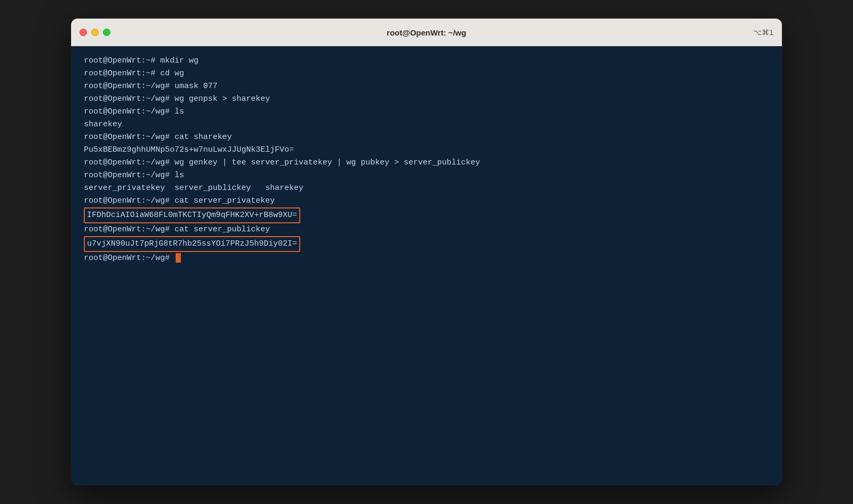 Image resolution: width=853 pixels, height=504 pixels. Describe the element at coordinates (426, 32) in the screenshot. I see `titlebar: root@OpenWrt: ~/wg ⌥⌘1` at that location.